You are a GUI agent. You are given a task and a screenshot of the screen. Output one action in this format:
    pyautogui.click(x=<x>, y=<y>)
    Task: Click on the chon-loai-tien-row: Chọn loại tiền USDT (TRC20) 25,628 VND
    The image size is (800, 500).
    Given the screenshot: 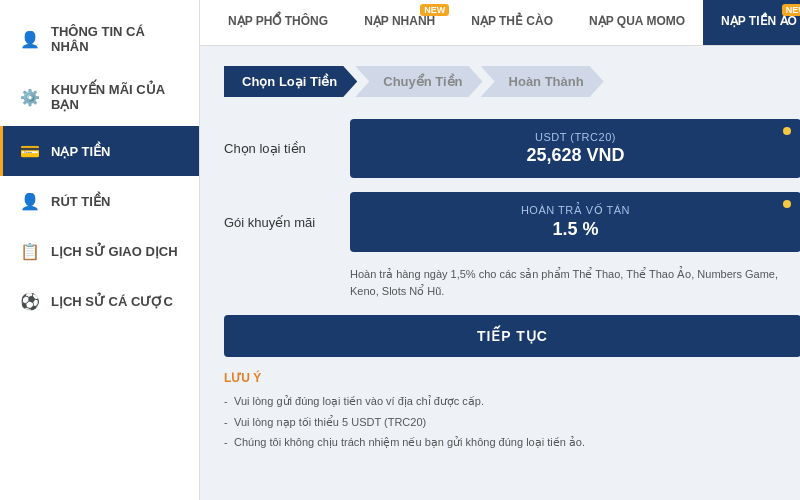 What is the action you would take?
    pyautogui.click(x=512, y=148)
    